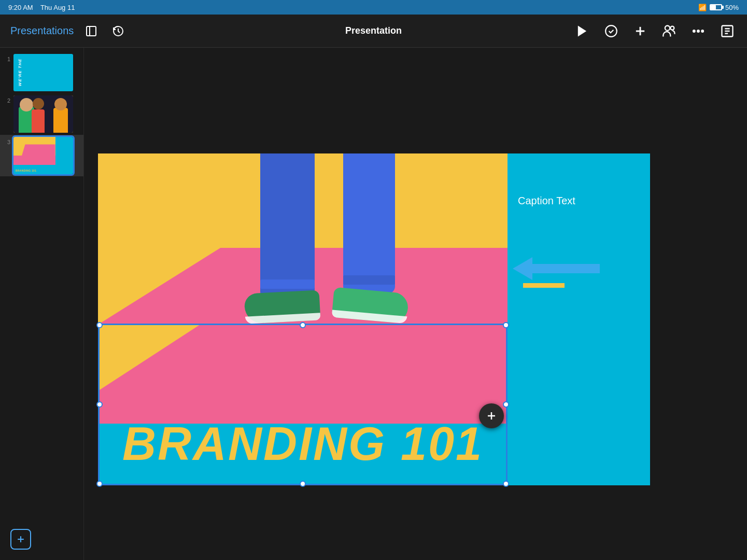 The height and width of the screenshot is (560, 747). What do you see at coordinates (698, 31) in the screenshot?
I see `more-button` at bounding box center [698, 31].